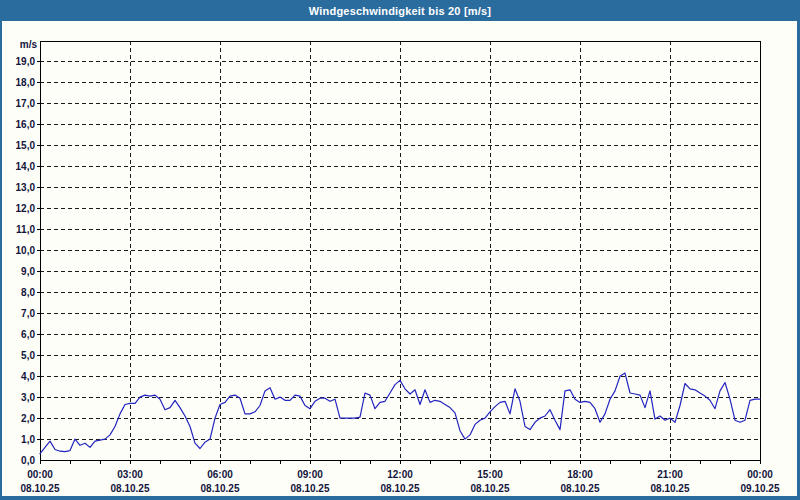 This screenshot has height=500, width=800. Describe the element at coordinates (28, 272) in the screenshot. I see `y-tick-label: 9,0` at that location.